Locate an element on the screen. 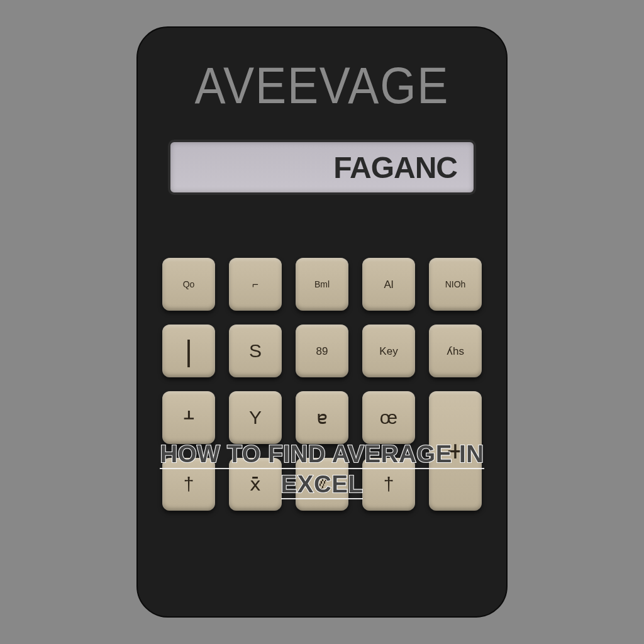  key-r3c1: ᚆ is located at coordinates (189, 418).